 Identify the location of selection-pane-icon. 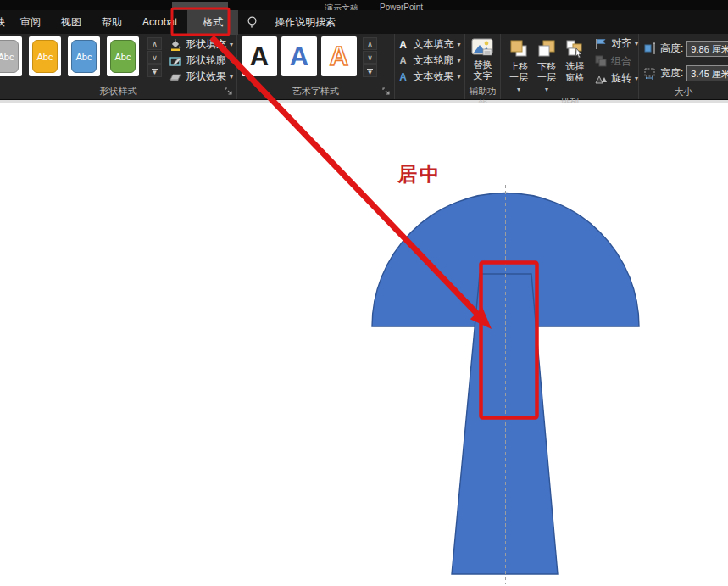
(575, 49).